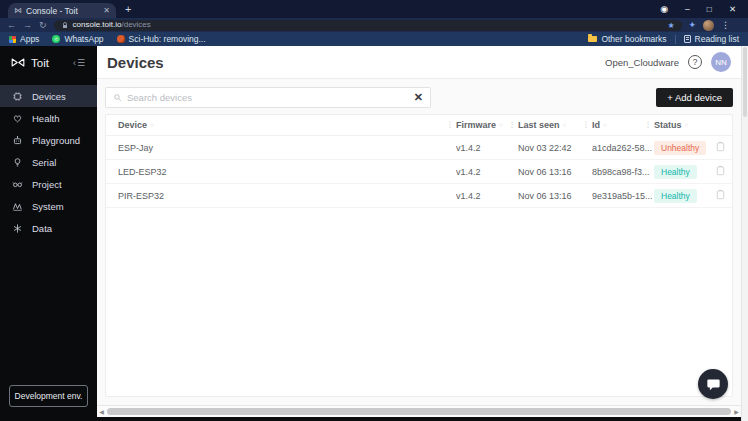  I want to click on bookmark-whatsapp: ✆ WhatsApp, so click(78, 39).